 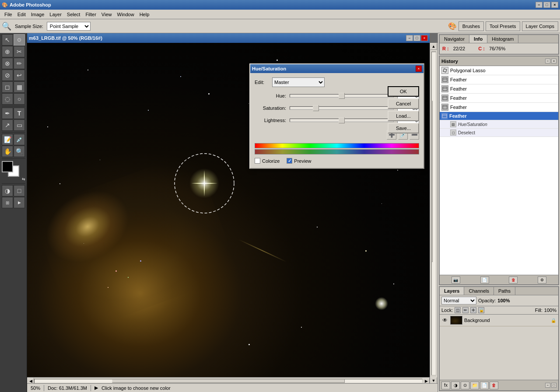 What do you see at coordinates (505, 291) in the screenshot?
I see `tab-paths: Paths` at bounding box center [505, 291].